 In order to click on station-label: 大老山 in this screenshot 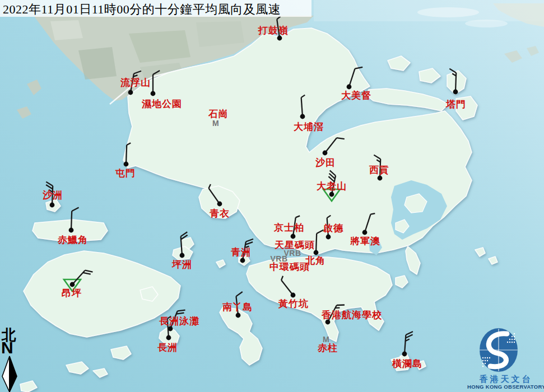, I will do `click(332, 186)`.